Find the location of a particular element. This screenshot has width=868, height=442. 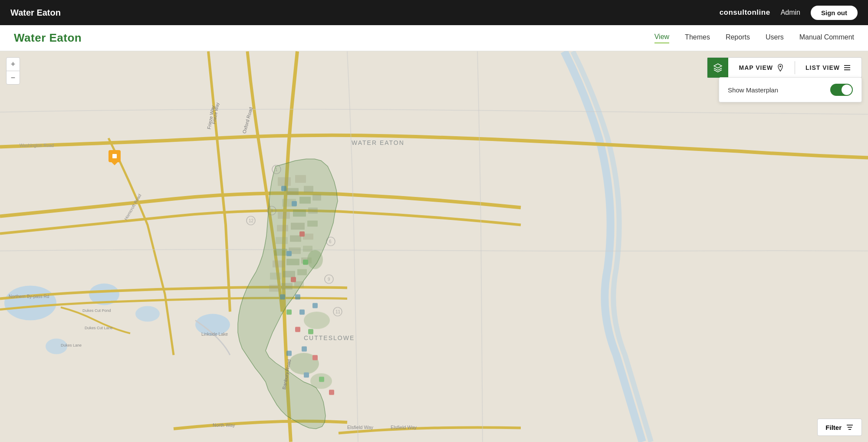

svg-text: Dukes Cut Pond is located at coordinates (97, 311).